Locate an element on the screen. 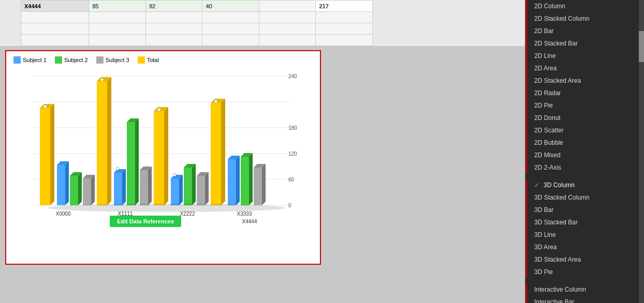 Image resolution: width=644 pixels, height=303 pixels. menu-item-3d-pie: 3D Pie is located at coordinates (586, 272).